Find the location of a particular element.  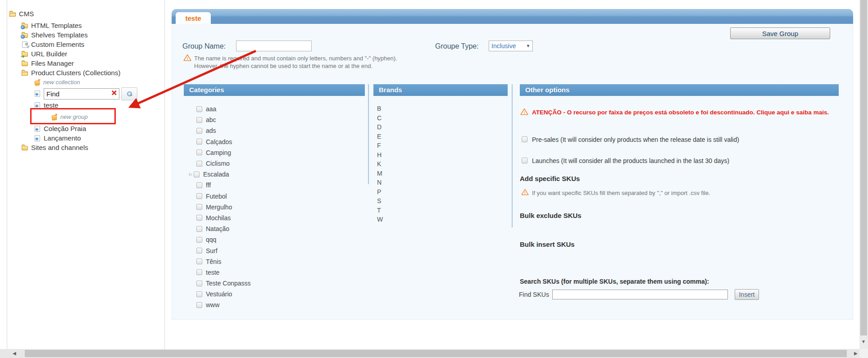

brand-letter: D is located at coordinates (380, 128).